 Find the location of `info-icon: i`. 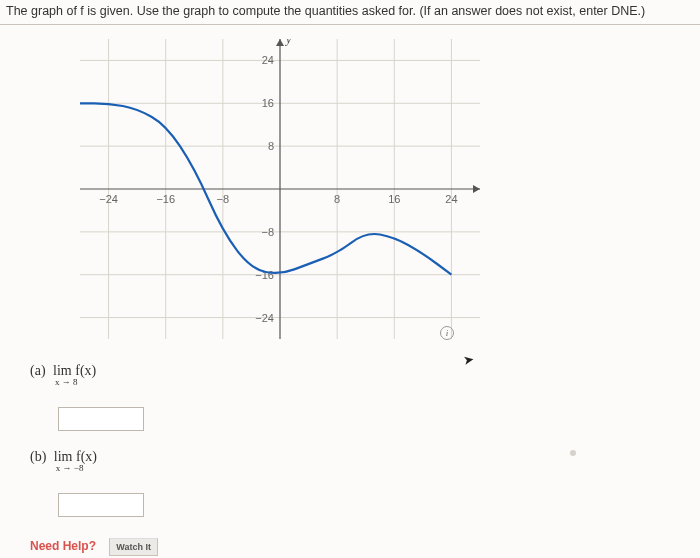

info-icon: i is located at coordinates (447, 333).